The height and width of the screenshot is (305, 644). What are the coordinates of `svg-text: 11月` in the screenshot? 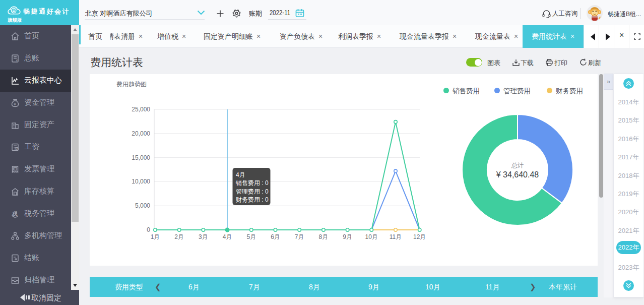 It's located at (396, 237).